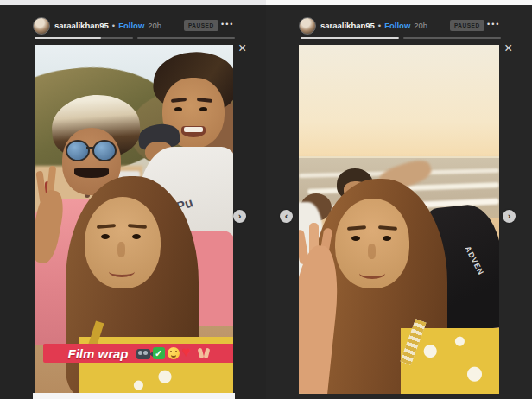  I want to click on hugging-face-emoji, so click(174, 353).